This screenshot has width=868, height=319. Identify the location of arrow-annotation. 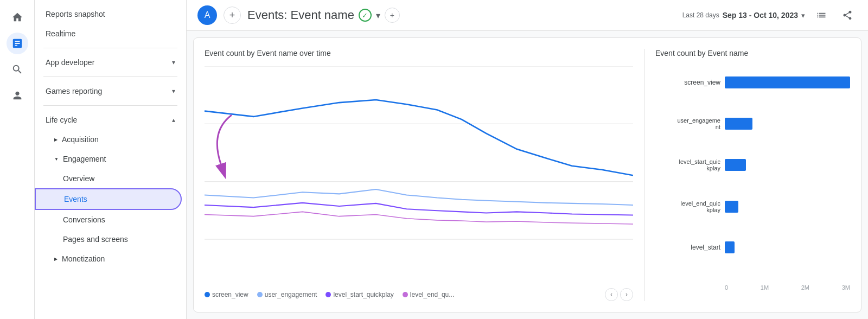
(224, 142).